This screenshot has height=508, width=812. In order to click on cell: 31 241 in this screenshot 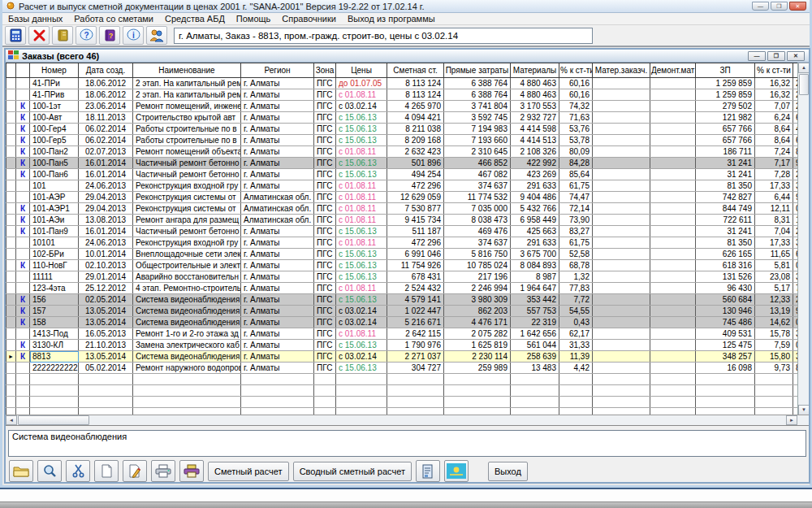, I will do `click(726, 163)`.